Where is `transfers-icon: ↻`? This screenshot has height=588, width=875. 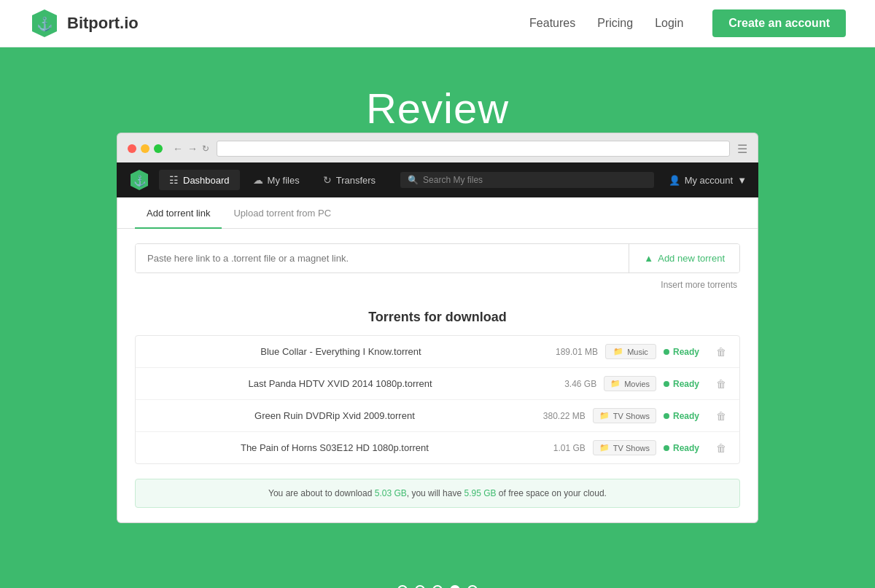 transfers-icon: ↻ is located at coordinates (327, 180).